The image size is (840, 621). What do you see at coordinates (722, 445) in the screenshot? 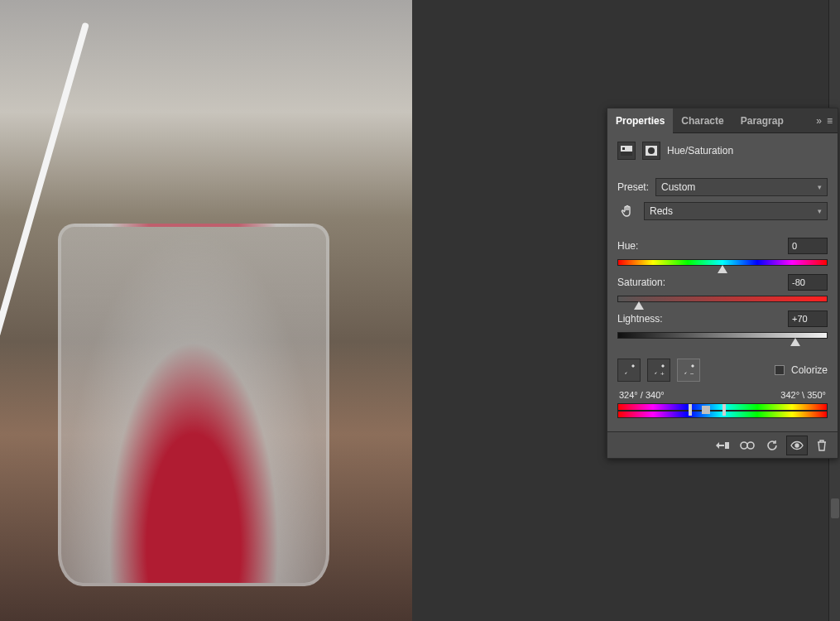
I see `clip-to-layer-icon` at bounding box center [722, 445].